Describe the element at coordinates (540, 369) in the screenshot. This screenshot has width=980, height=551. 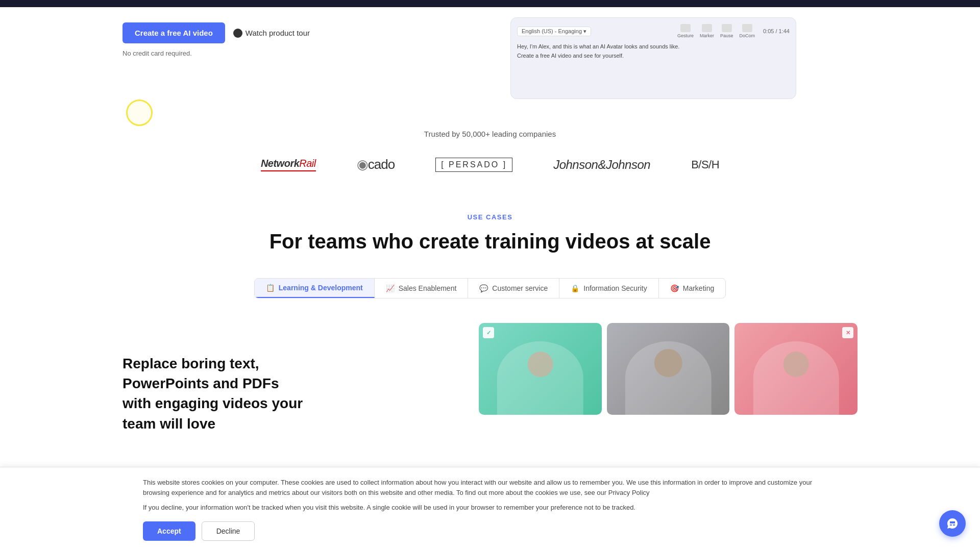
I see `video-card-1: ✓` at that location.